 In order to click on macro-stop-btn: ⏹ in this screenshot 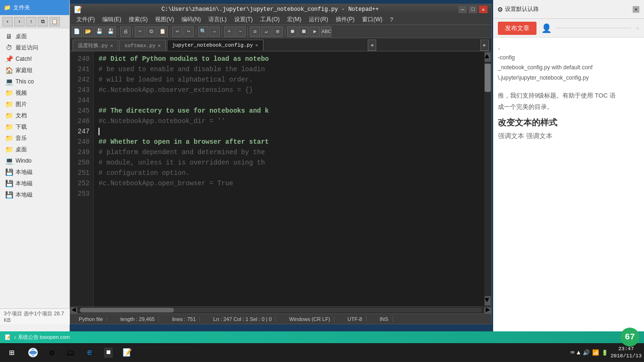, I will do `click(304, 32)`.